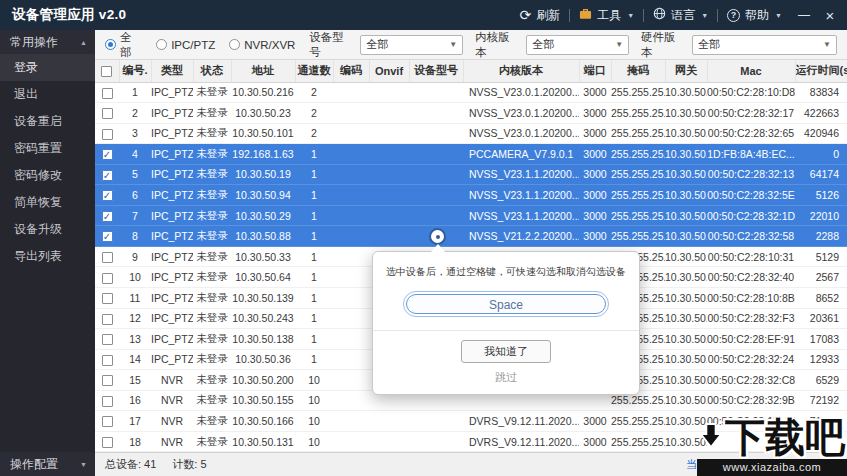 The image size is (847, 476). I want to click on table-row: ✓7IPC_PTZ未登录10.30.50.291NVSS_V23.1.1.202…, so click(471, 216).